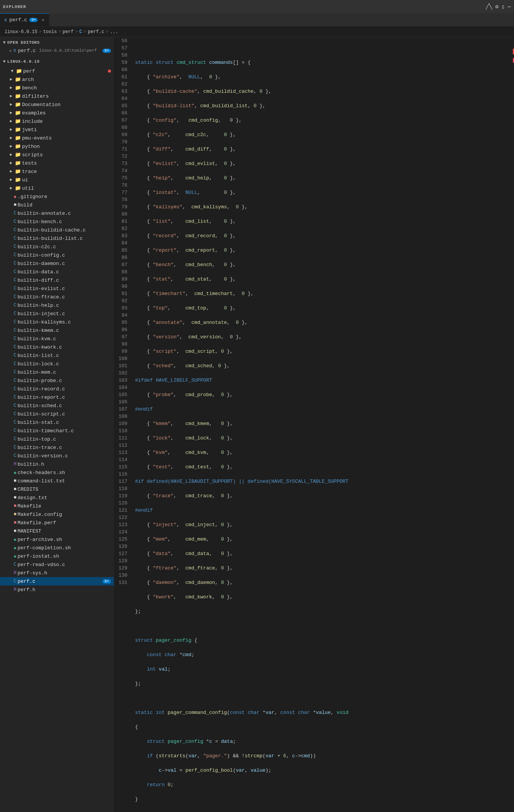 Image resolution: width=514 pixels, height=812 pixels. Describe the element at coordinates (57, 322) in the screenshot. I see `tree-item-builtin-kallsyms: C builtin-kallsyms.c` at that location.